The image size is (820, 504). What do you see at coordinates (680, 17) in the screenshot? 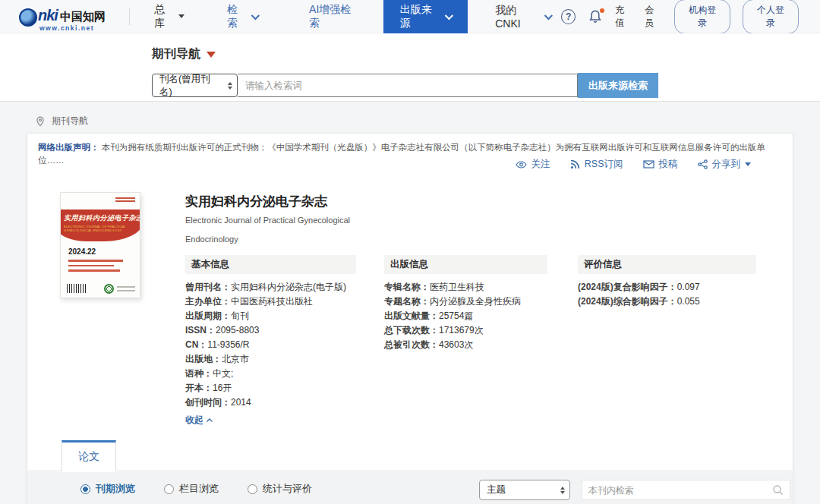
I see `topnav-right-group: ? 充值 会员 机构登录 个人登录` at bounding box center [680, 17].